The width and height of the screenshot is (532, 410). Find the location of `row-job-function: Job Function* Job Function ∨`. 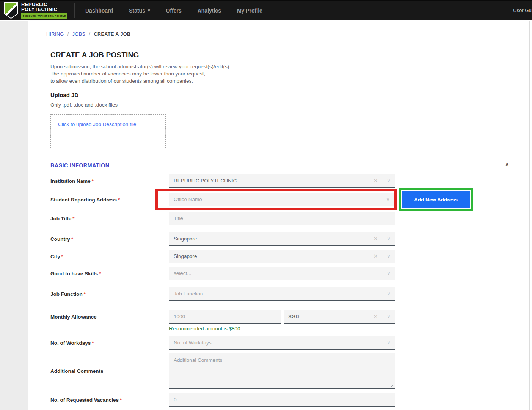

row-job-function: Job Function* Job Function ∨ is located at coordinates (290, 294).